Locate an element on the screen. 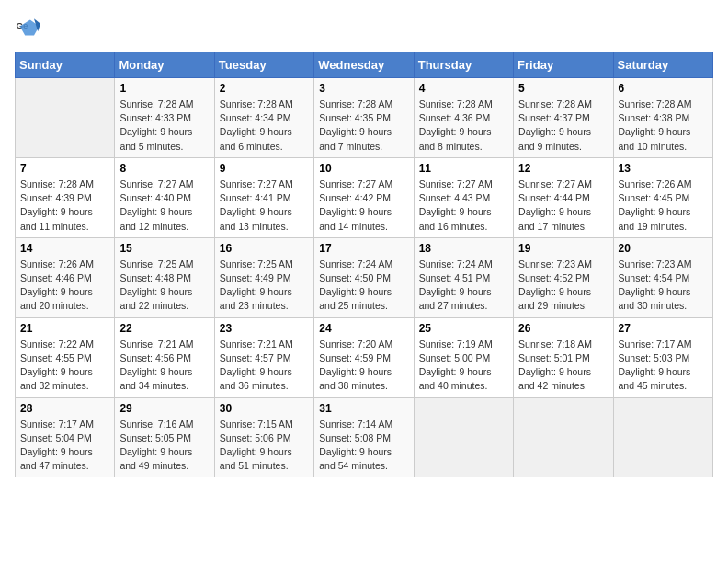  daylight-minutes: and 29 minutes. is located at coordinates (553, 305).